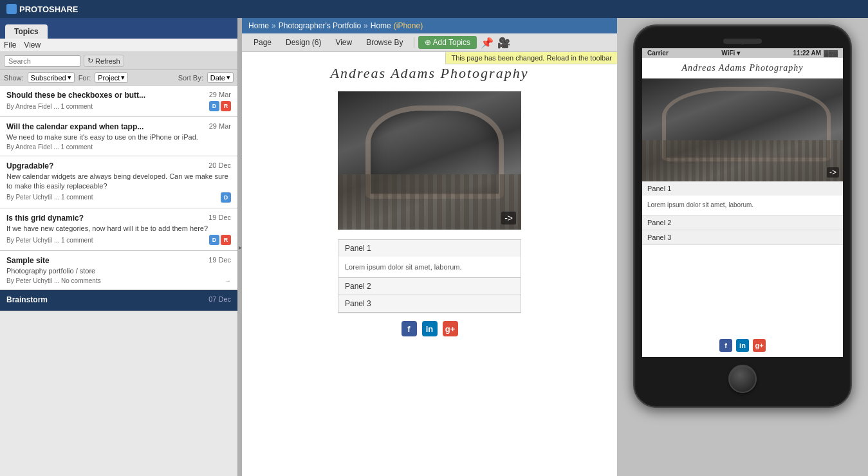 Image resolution: width=868 pixels, height=476 pixels. What do you see at coordinates (220, 299) in the screenshot?
I see `topic-date: 07 Dec` at bounding box center [220, 299].